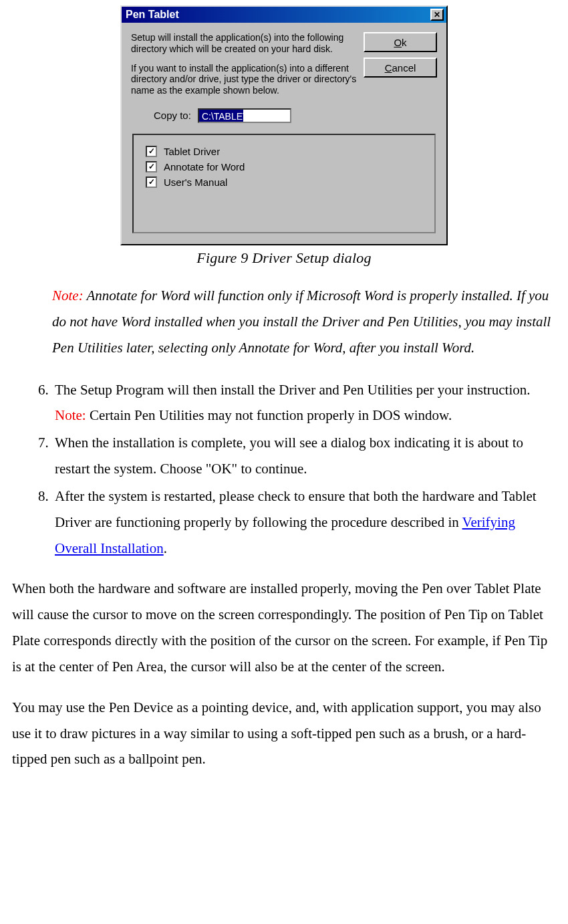 This screenshot has width=568, height=924. I want to click on option-annotate-word: ✓ Annotate for Word, so click(286, 167).